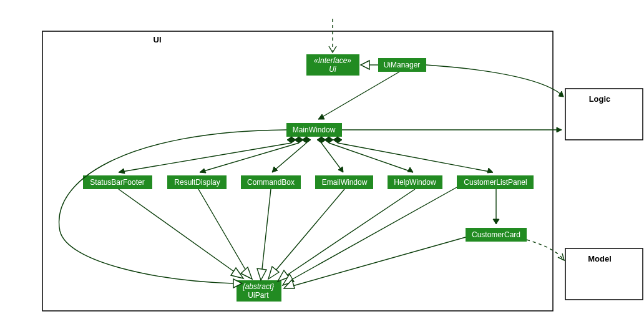 The image size is (644, 319). What do you see at coordinates (346, 235) in the screenshot?
I see `edge-hw-gen-uipart` at bounding box center [346, 235].